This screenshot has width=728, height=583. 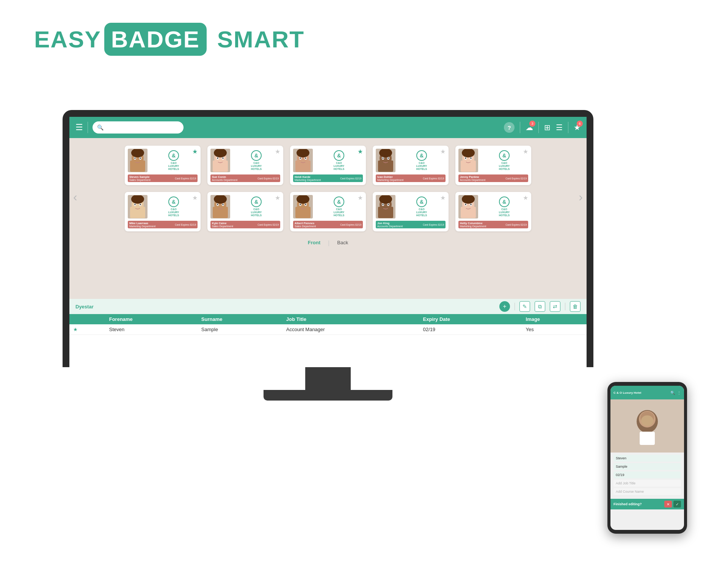 What do you see at coordinates (647, 393) in the screenshot?
I see `phone-topbar: C & O Luxury Hotel 🔍 ⋮` at bounding box center [647, 393].